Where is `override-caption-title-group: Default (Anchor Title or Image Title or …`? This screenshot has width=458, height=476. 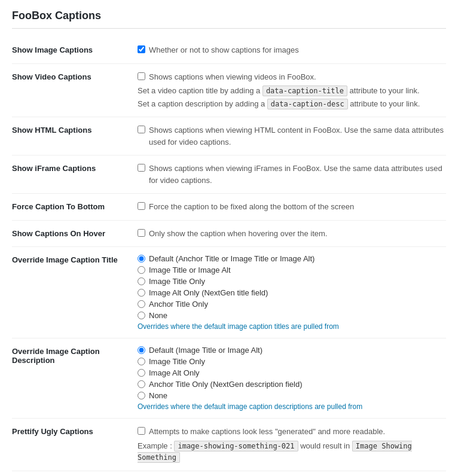
override-caption-title-group: Default (Anchor Title or Image Title or … is located at coordinates (292, 287).